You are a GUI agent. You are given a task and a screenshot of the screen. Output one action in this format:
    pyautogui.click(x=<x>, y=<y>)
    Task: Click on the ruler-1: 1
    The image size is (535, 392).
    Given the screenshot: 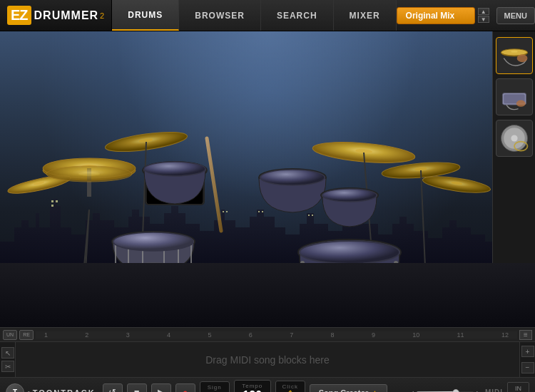 What is the action you would take?
    pyautogui.click(x=46, y=335)
    